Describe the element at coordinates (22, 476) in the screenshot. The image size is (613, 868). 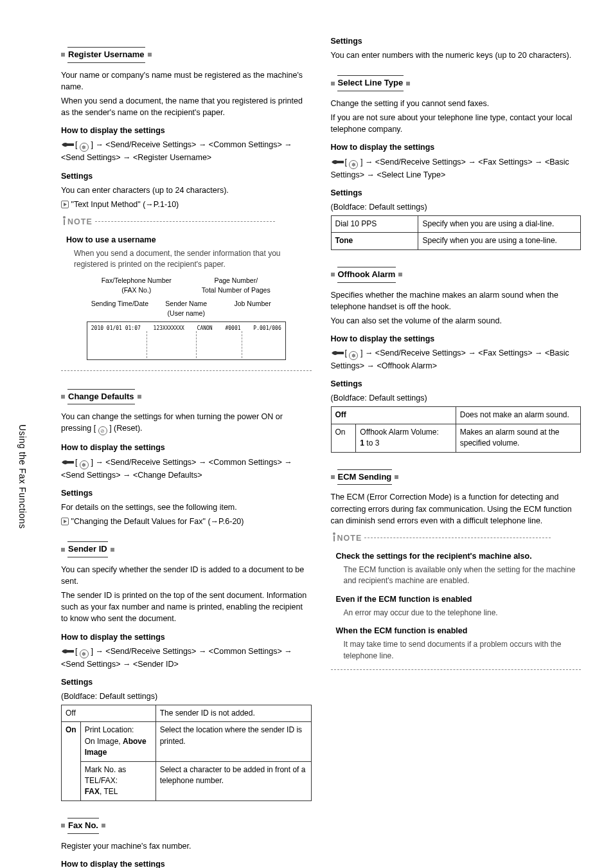
I see `side-tab: Using the Fax Functions` at that location.